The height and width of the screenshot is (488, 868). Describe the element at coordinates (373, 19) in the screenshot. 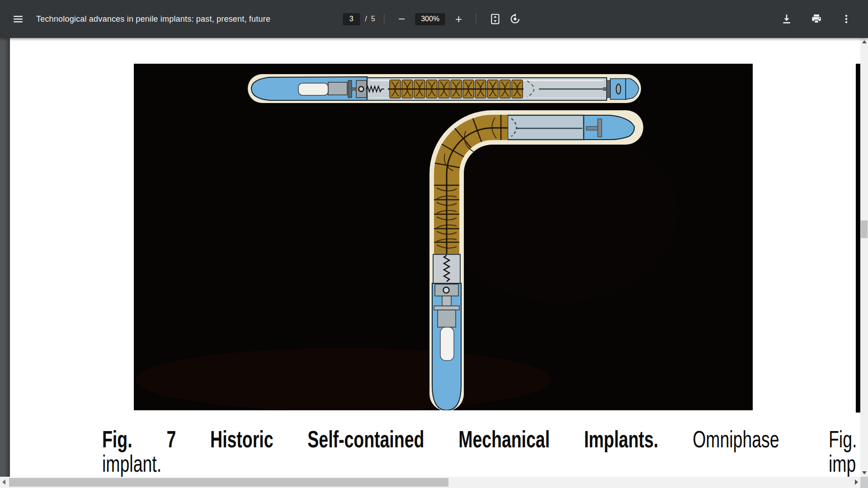

I see `page-total: 5` at that location.